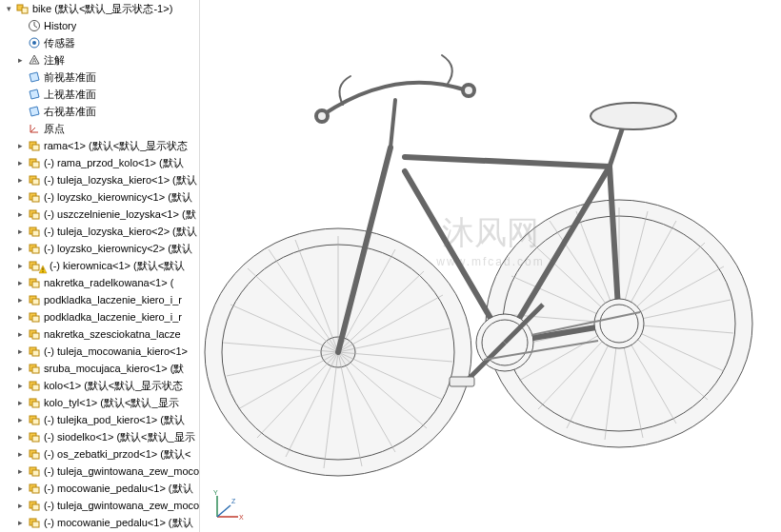 The width and height of the screenshot is (781, 532). What do you see at coordinates (99, 454) in the screenshot?
I see `tree-node-component: ▸(-) os_zebatki_przod<1> (默认<` at bounding box center [99, 454].